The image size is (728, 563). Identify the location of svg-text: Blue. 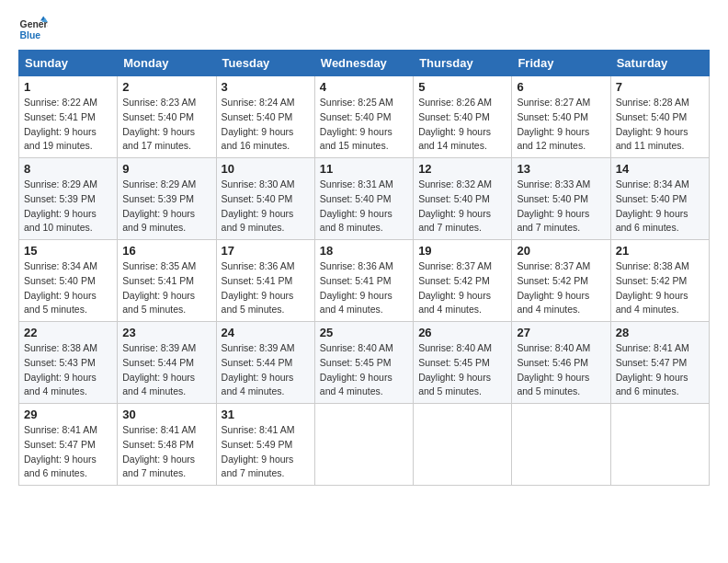
(31, 35).